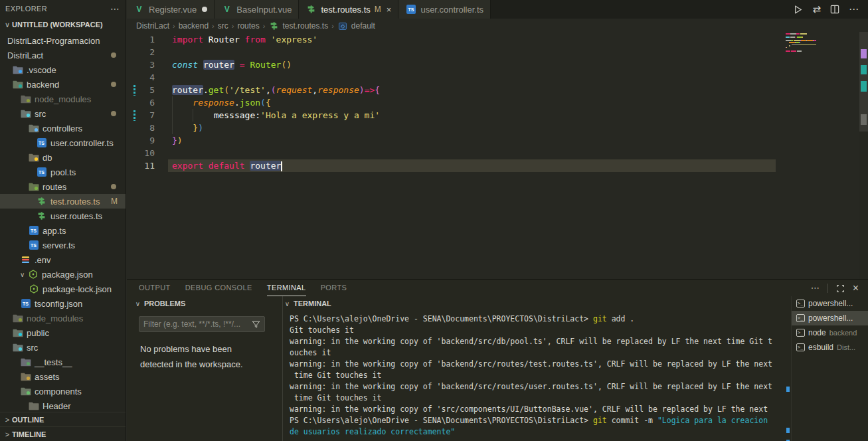 This screenshot has width=868, height=441. I want to click on explorer-item-backend: backend, so click(62, 84).